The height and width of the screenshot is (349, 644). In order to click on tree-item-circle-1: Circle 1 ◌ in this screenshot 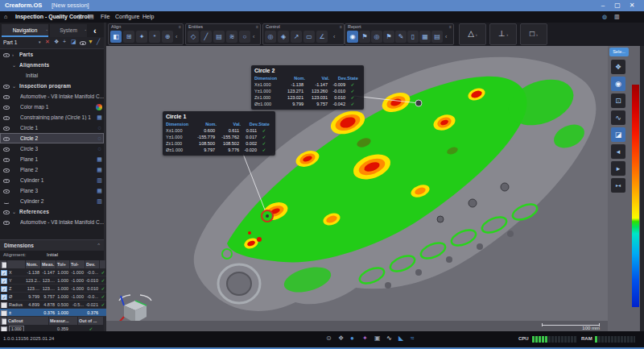, I will do `click(52, 127)`.